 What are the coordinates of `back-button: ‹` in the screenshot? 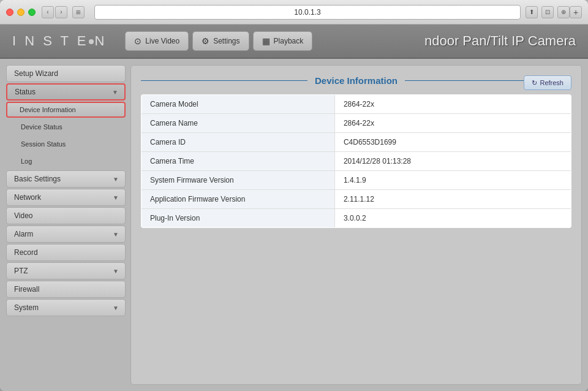 It's located at (48, 12).